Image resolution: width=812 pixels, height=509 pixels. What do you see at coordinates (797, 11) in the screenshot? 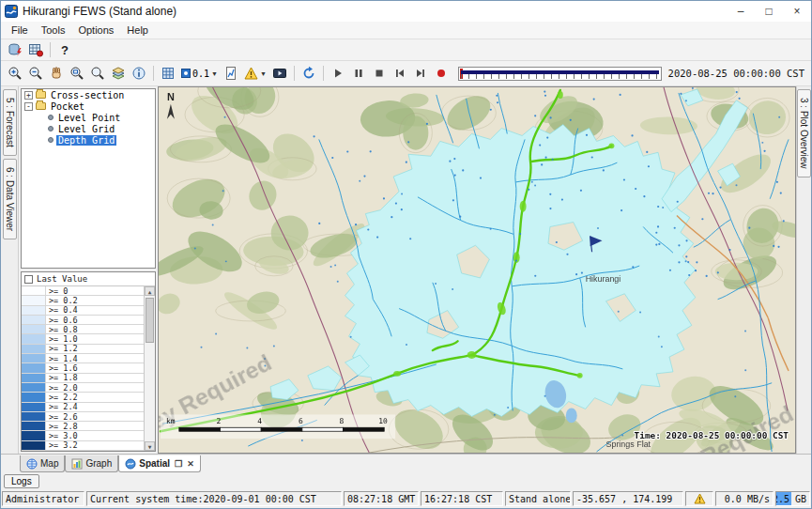
I see `close-button: ×` at bounding box center [797, 11].